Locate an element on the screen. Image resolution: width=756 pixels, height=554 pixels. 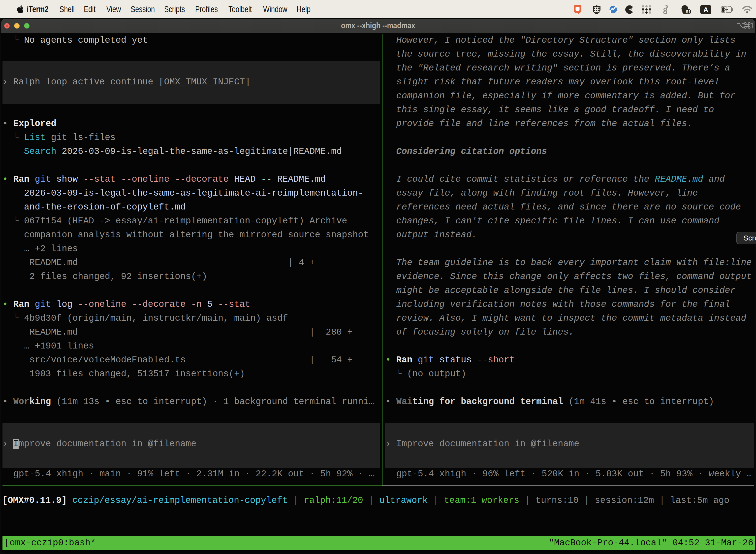
svg-text: ..61 is located at coordinates (687, 11).